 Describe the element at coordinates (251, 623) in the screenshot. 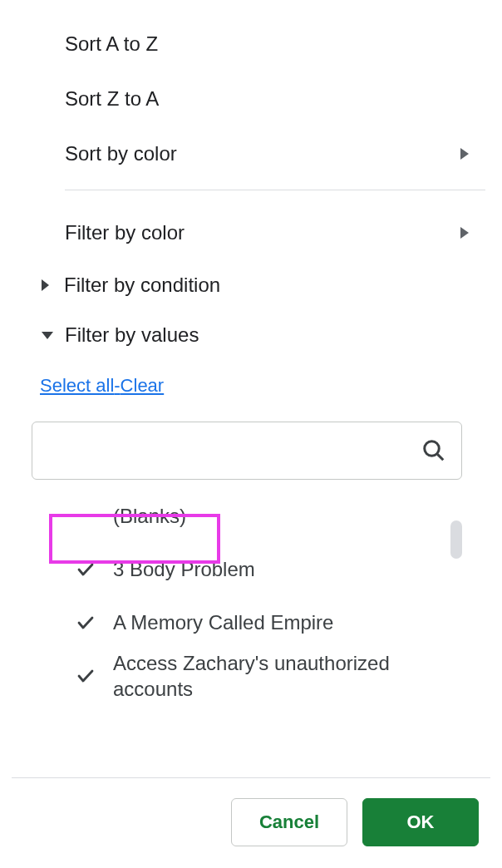

I see `value-item: A Memory Called Empire` at that location.